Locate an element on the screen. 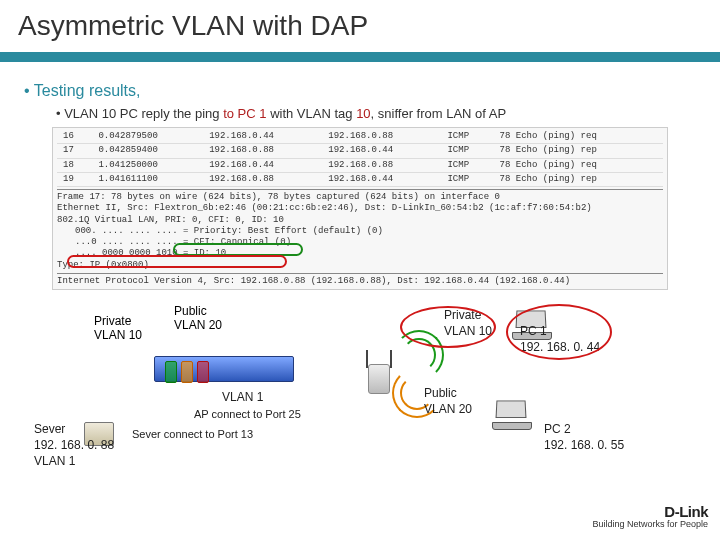 This screenshot has width=720, height=540. label-right-private-vlan: VLAN 10 is located at coordinates (468, 331).